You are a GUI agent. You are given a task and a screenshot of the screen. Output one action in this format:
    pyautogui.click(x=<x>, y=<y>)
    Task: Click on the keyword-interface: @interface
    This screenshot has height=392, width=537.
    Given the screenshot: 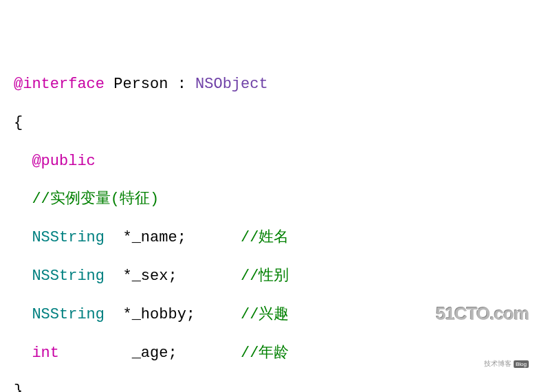 What is the action you would take?
    pyautogui.click(x=59, y=84)
    